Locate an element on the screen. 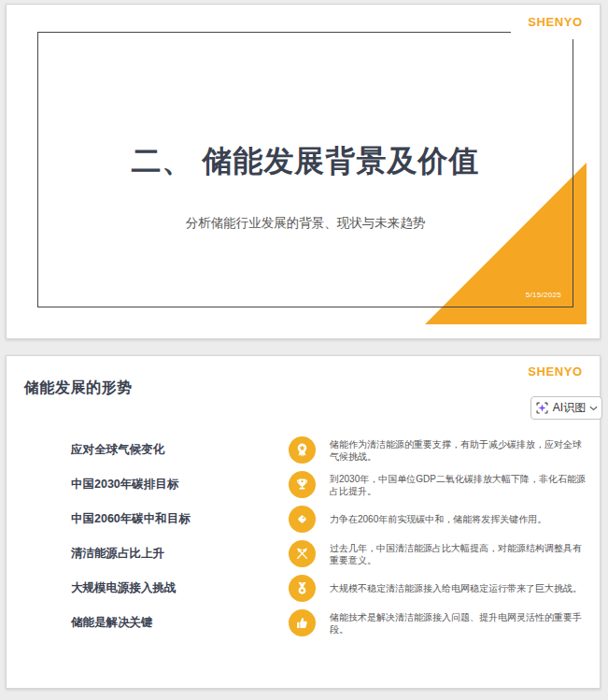  chevron-down-icon is located at coordinates (594, 408).